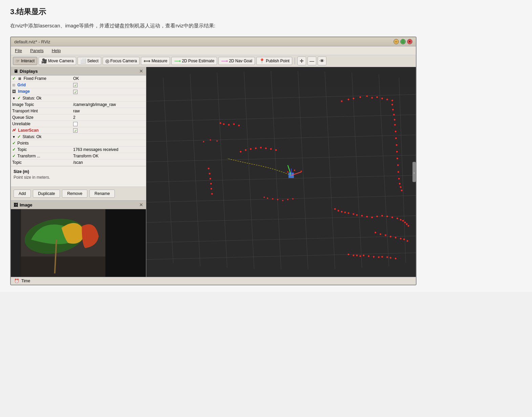 This screenshot has width=532, height=417. What do you see at coordinates (58, 61) in the screenshot?
I see `move-camera-button: 🎥 Move Camera` at bounding box center [58, 61].